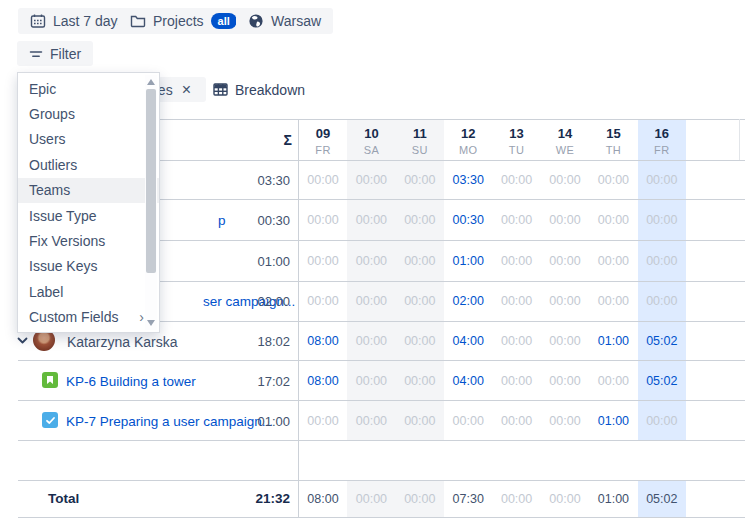  What do you see at coordinates (88, 88) in the screenshot?
I see `menu-item-epic: Epic` at bounding box center [88, 88].